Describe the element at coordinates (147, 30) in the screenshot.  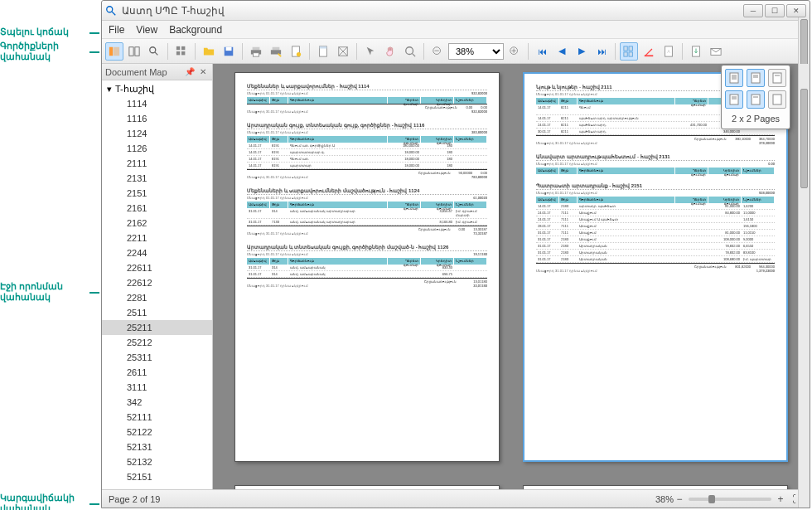
I see `menu-view: View` at that location.